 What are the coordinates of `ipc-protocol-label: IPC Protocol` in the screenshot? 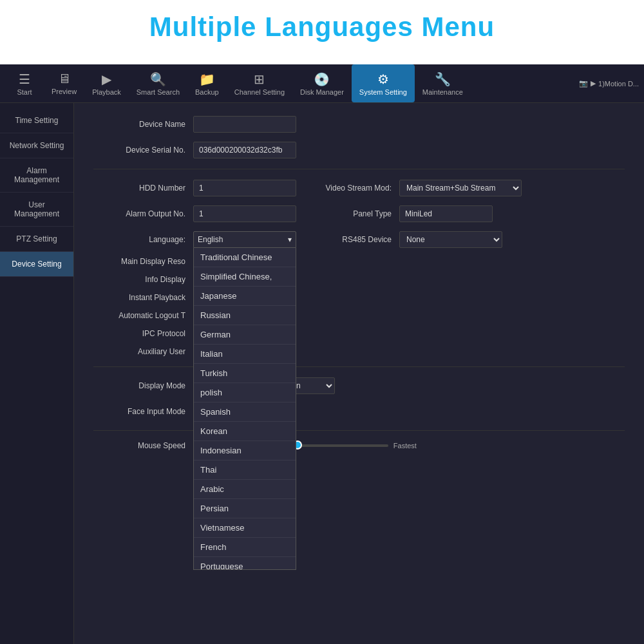 It's located at (143, 334).